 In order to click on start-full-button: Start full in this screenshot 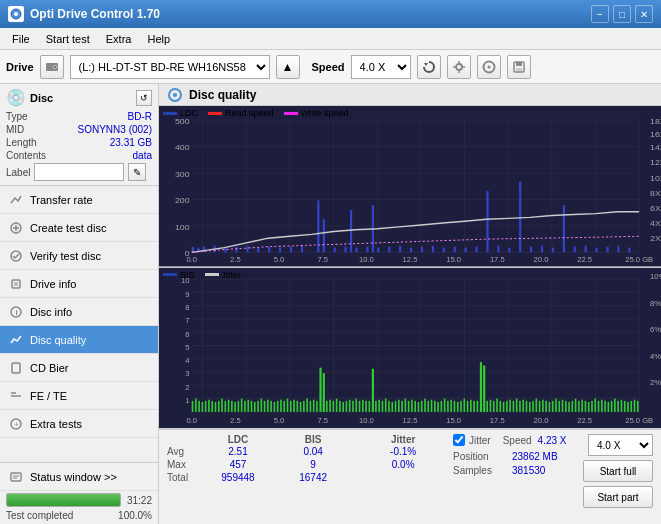, I will do `click(618, 471)`.